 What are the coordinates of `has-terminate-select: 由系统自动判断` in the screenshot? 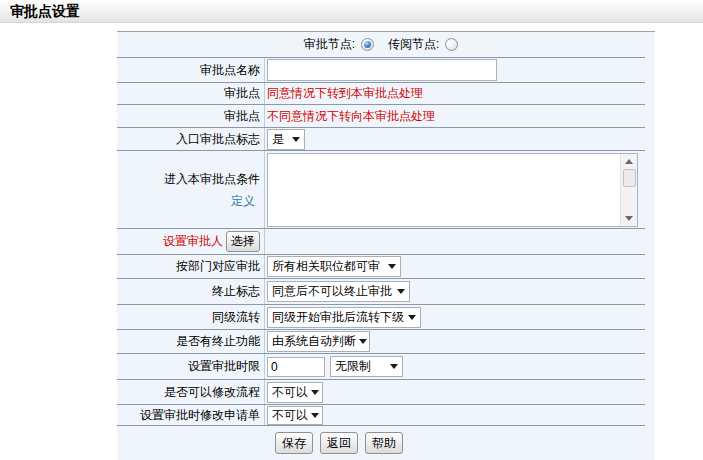 It's located at (318, 342).